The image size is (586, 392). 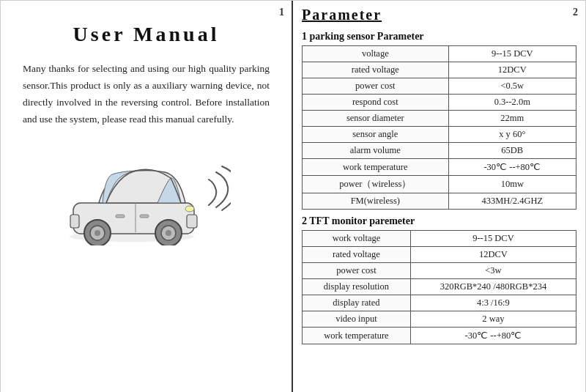 What do you see at coordinates (146, 34) in the screenshot?
I see `user-manual-title: User Manual` at bounding box center [146, 34].